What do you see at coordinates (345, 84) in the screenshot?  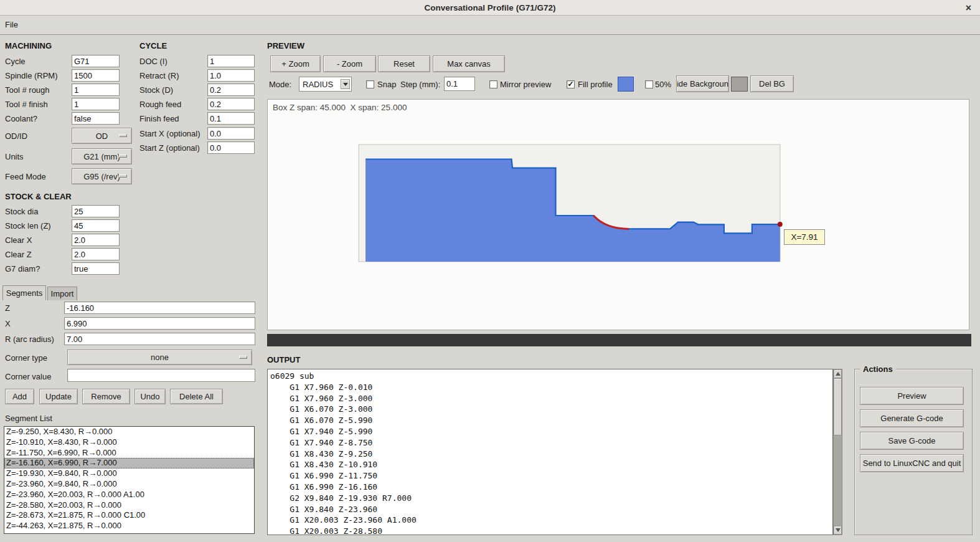 I see `chevron-down-icon` at bounding box center [345, 84].